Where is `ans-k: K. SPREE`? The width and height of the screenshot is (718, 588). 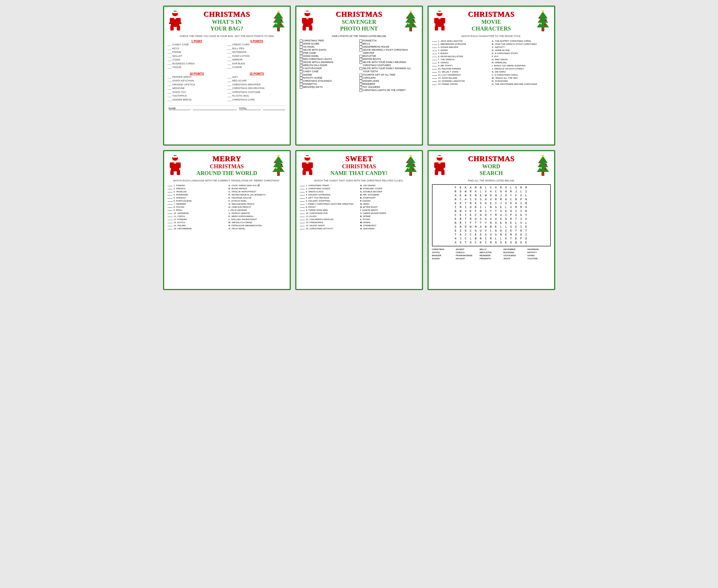
ans-k: K. SPREE is located at coordinates (389, 216).